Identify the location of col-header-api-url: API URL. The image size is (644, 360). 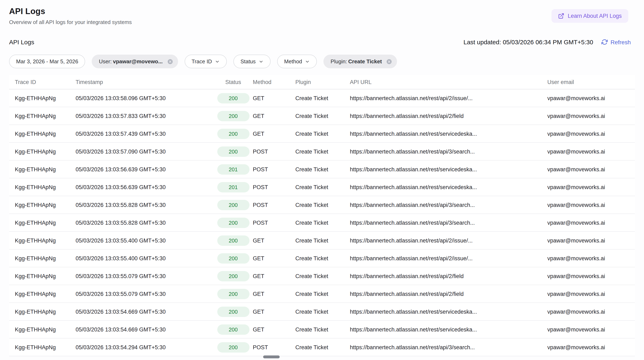
(448, 82).